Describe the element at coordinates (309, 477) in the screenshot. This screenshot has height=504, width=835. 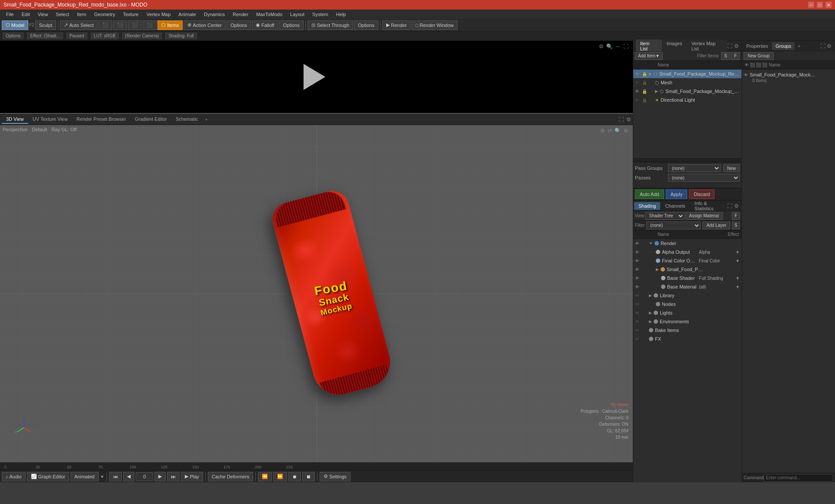
I see `transport-icon-4: ⏹` at that location.